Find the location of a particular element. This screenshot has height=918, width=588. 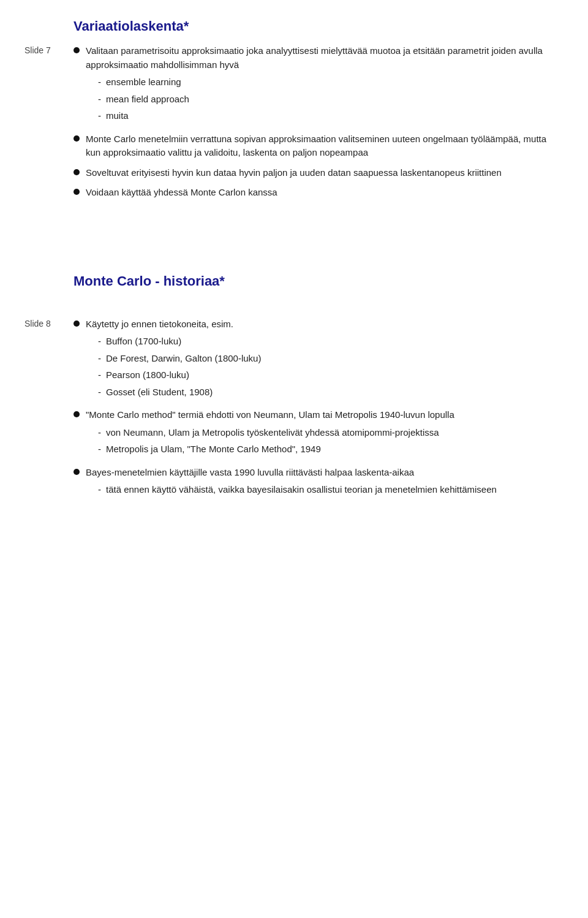

slide8-sub1-1-text: Buffon (1700-luku) is located at coordinates (143, 342).